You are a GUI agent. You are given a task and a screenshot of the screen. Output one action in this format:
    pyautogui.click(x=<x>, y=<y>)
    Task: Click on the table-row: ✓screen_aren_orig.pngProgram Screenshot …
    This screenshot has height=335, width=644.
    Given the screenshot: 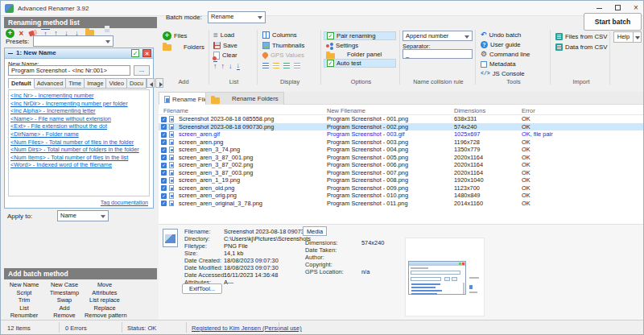 What is the action you would take?
    pyautogui.click(x=401, y=196)
    